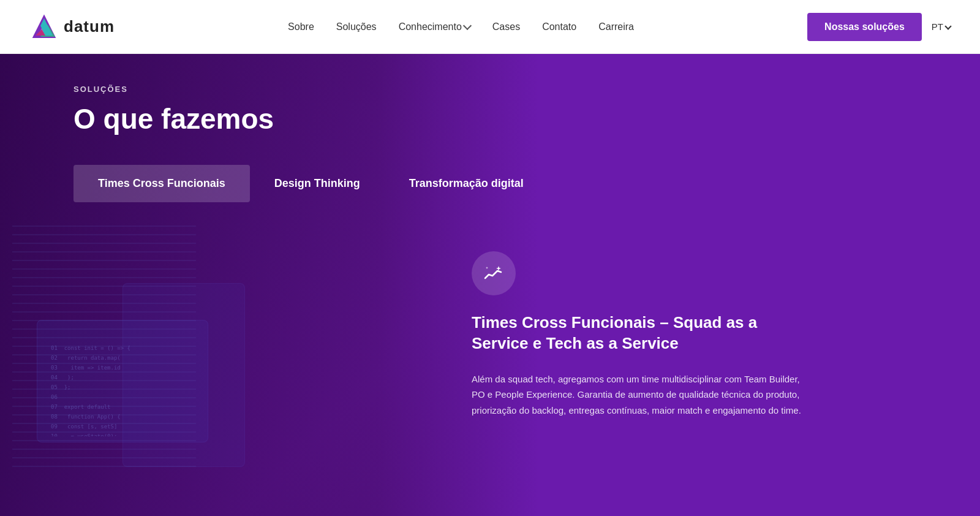 The width and height of the screenshot is (980, 516). I want to click on nav-item-conhecimento: Conhecimento, so click(435, 27).